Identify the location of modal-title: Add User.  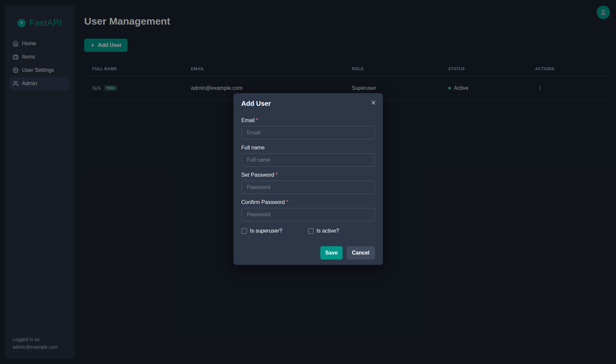
(308, 100).